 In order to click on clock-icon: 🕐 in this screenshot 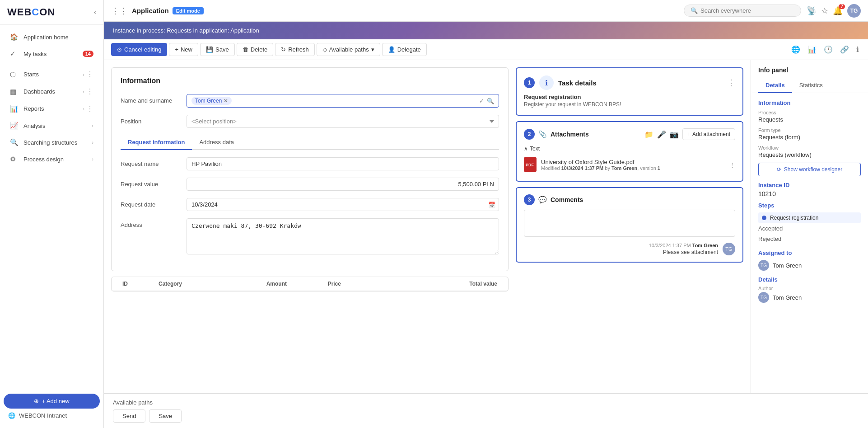, I will do `click(828, 50)`.